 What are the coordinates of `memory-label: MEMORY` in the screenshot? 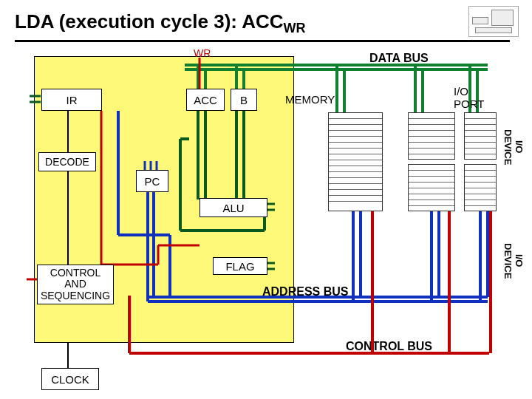 It's located at (310, 99).